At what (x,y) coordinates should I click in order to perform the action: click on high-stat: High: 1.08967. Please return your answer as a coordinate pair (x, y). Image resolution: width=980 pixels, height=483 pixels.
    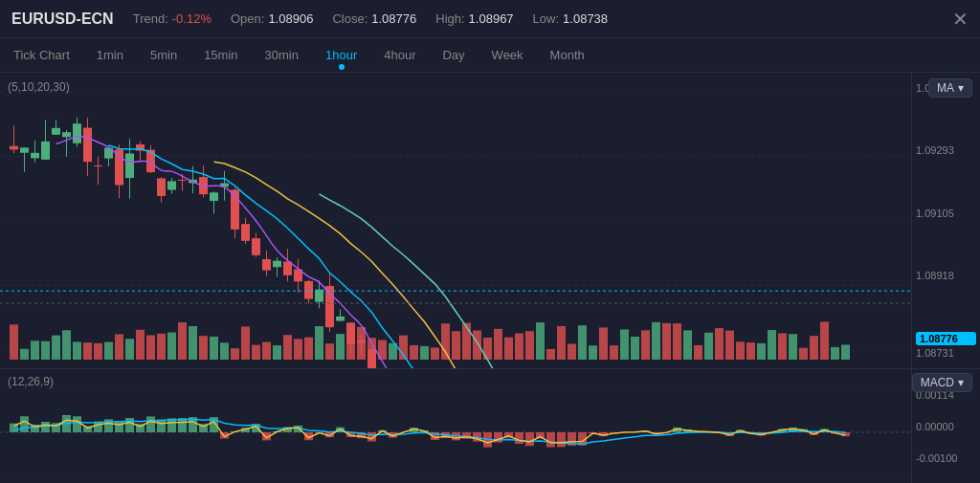
    Looking at the image, I should click on (475, 19).